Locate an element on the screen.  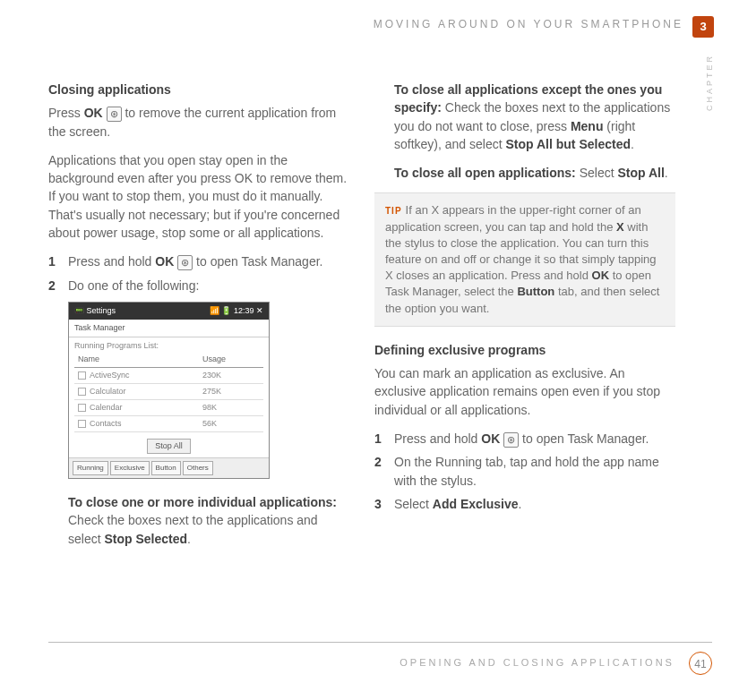
ss-tab: Others is located at coordinates (198, 468).